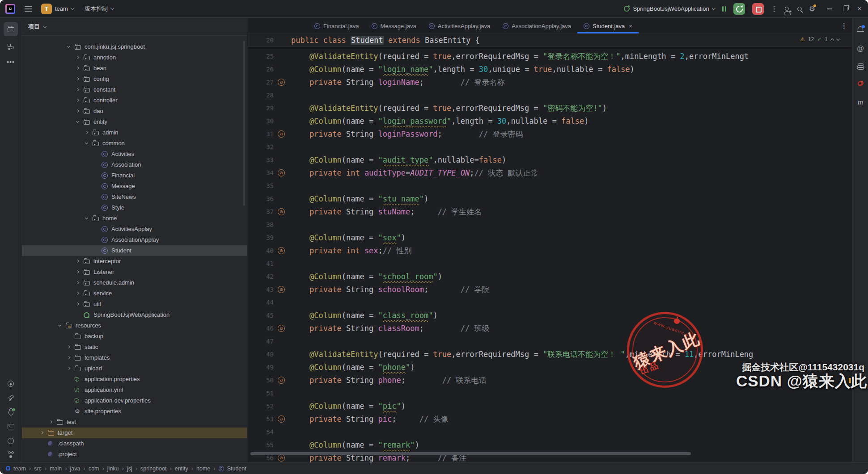  I want to click on code-line-38: 38, so click(550, 225).